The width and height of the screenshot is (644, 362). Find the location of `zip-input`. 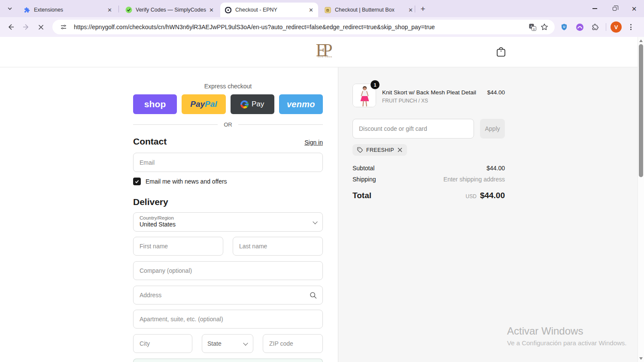

zip-input is located at coordinates (293, 344).